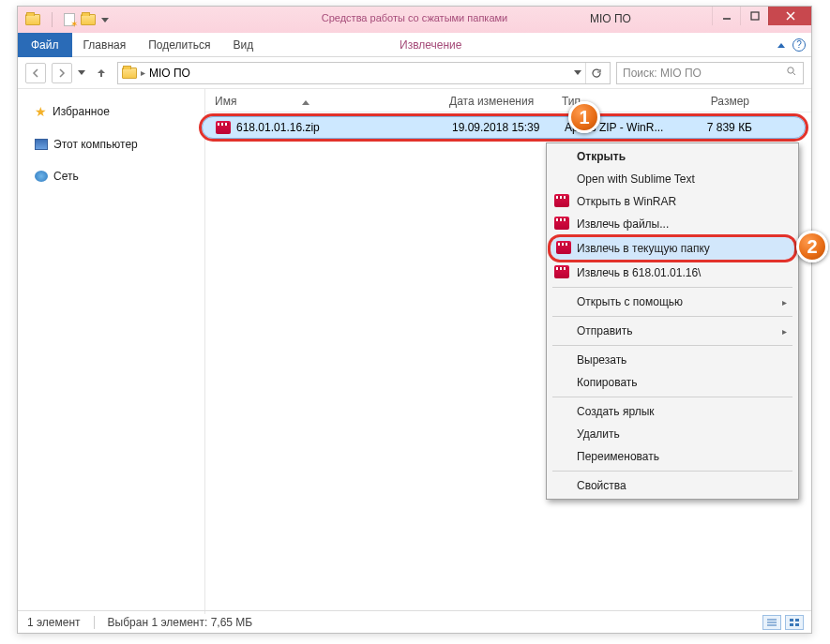  What do you see at coordinates (792, 73) in the screenshot?
I see `search-icon` at bounding box center [792, 73].